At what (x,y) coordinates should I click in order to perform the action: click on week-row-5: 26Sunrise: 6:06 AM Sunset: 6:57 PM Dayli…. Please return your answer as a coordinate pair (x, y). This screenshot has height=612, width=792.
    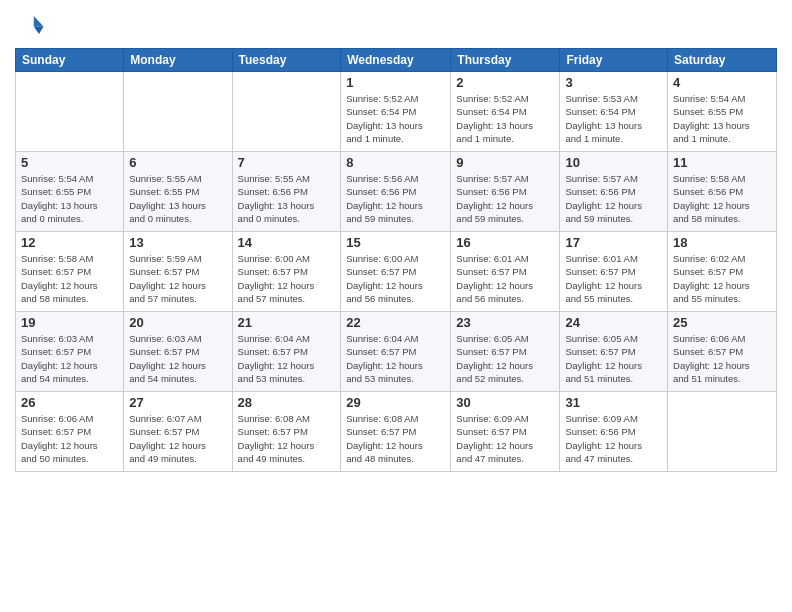
    Looking at the image, I should click on (396, 432).